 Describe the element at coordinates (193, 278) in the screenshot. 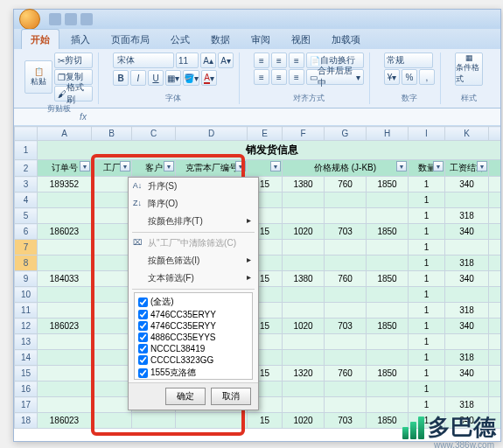

I see `text-filter-item: 文本筛选(F)▸` at that location.